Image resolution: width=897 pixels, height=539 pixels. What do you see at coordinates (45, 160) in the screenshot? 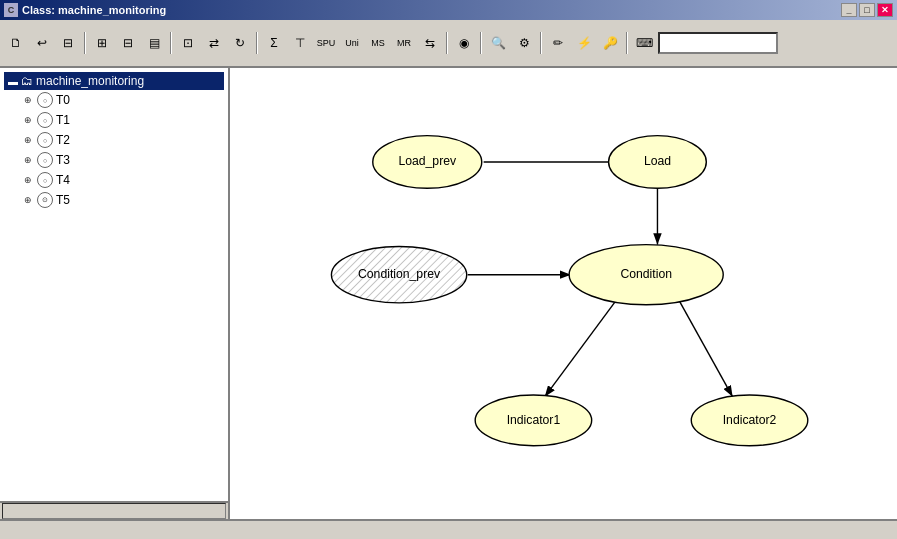
I see `t3-node-icon: ○` at bounding box center [45, 160].